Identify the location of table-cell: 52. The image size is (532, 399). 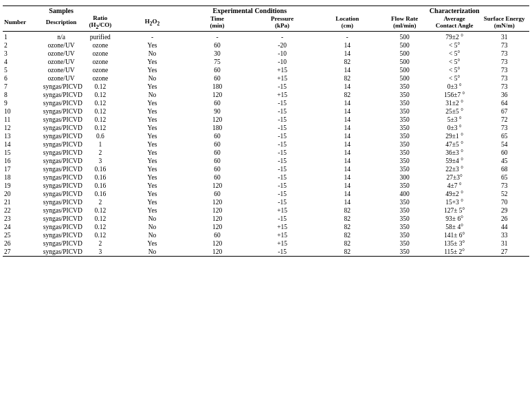
(505, 194).